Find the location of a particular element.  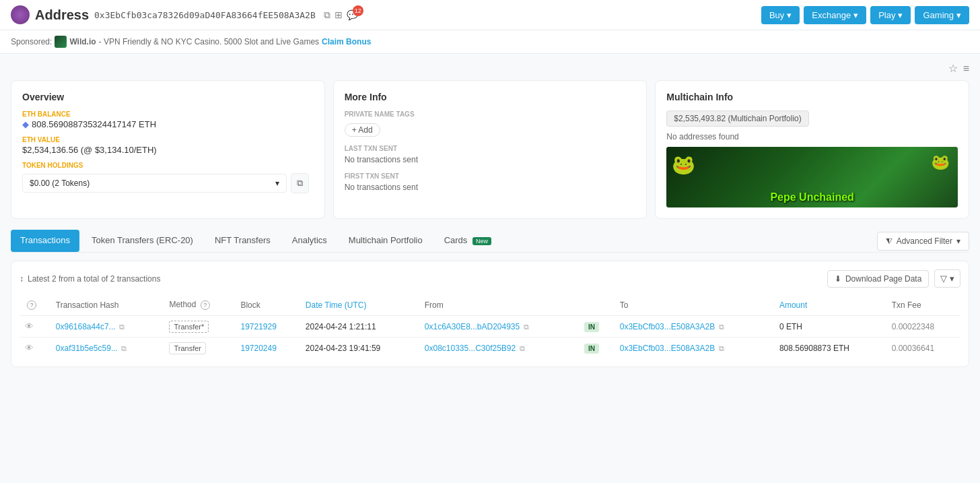

sponsored-description: - VPN Friendly & NO KYC Casino. 5000 Slo… is located at coordinates (209, 42).